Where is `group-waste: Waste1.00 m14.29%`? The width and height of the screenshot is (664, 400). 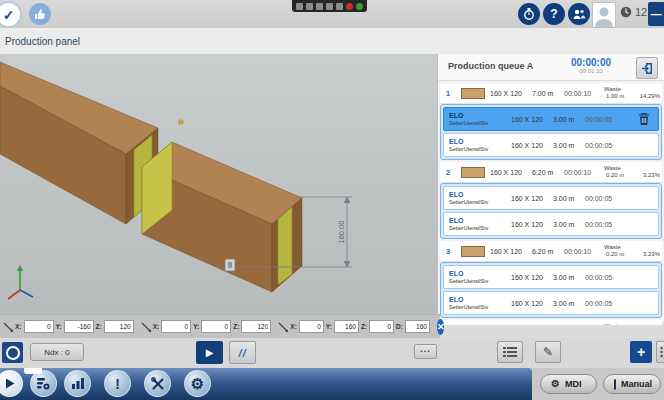 group-waste: Waste1.00 m14.29% is located at coordinates (633, 94).